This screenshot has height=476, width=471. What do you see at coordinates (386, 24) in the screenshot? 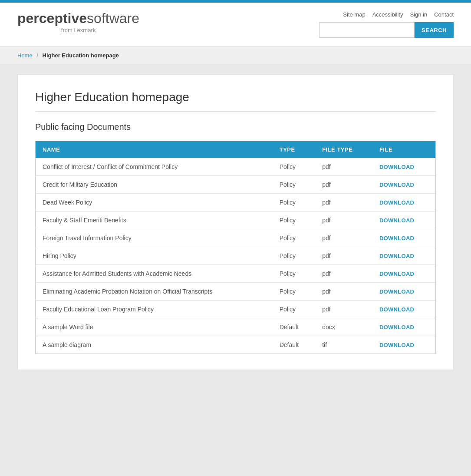
I see `header-right: Site map Accessibility Sign in Contact S…` at bounding box center [386, 24].